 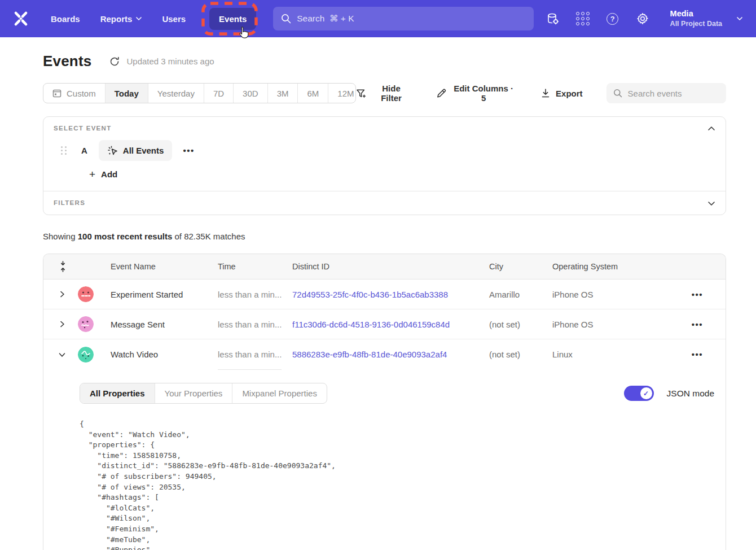 I want to click on page-title: Events, so click(x=67, y=61).